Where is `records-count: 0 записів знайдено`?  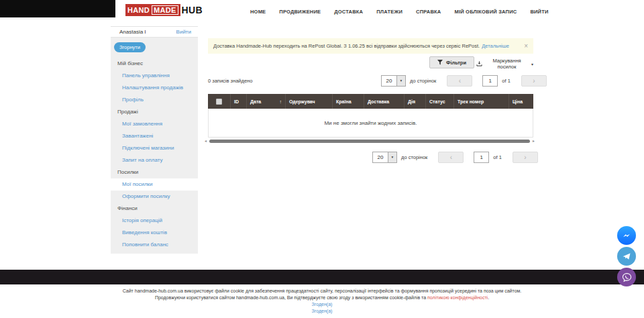
records-count: 0 записів знайдено is located at coordinates (230, 81).